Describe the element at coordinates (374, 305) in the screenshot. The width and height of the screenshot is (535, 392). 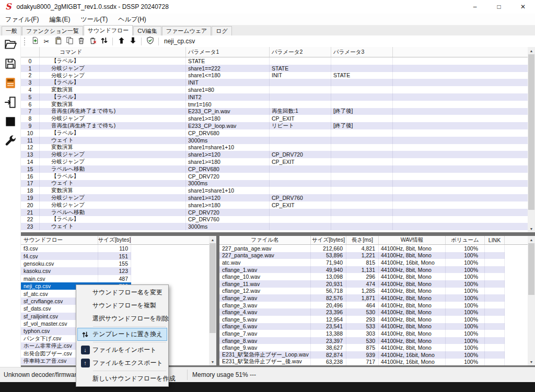
I see `wav-file-row: cflange_3.wav20,49646444100Hz, 8bit, Mon…` at that location.